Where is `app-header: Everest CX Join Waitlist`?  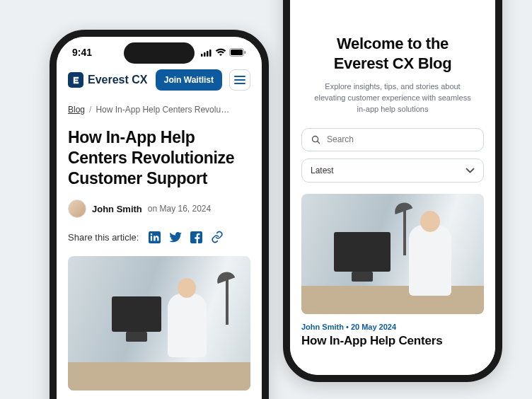
app-header: Everest CX Join Waitlist is located at coordinates (159, 81).